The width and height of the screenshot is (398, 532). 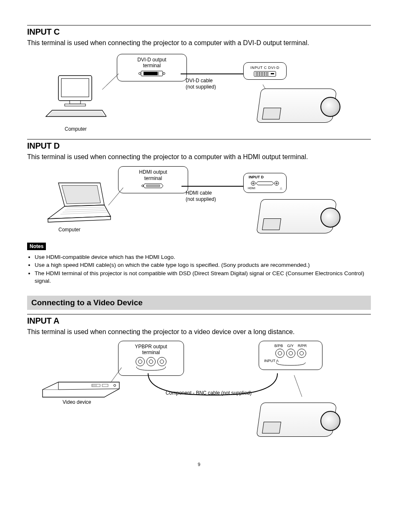 I want to click on dvid-out-label-2: terminal, so click(x=152, y=66).